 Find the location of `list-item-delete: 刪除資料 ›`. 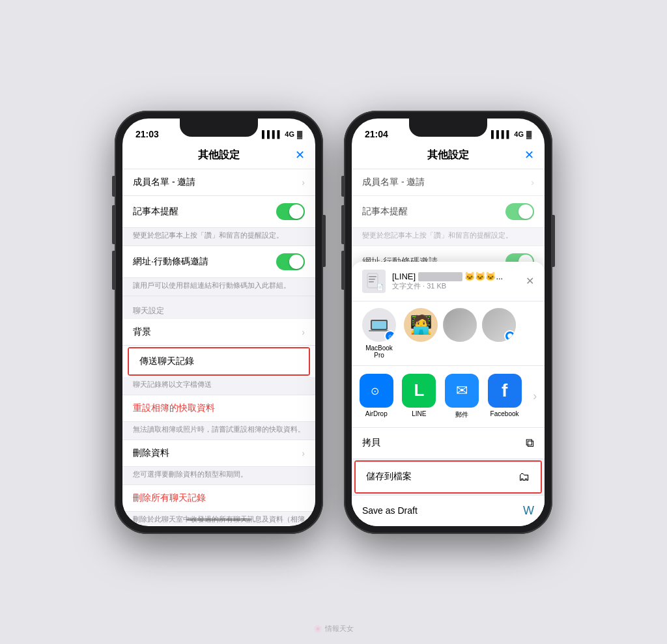

list-item-delete: 刪除資料 › is located at coordinates (219, 453).